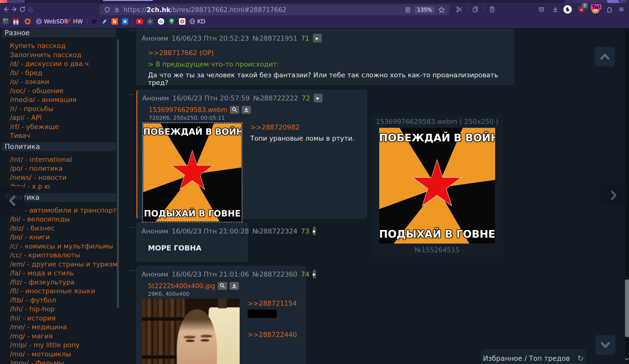 The height and width of the screenshot is (364, 629). What do you see at coordinates (408, 10) in the screenshot?
I see `reader-mode-icon` at bounding box center [408, 10].